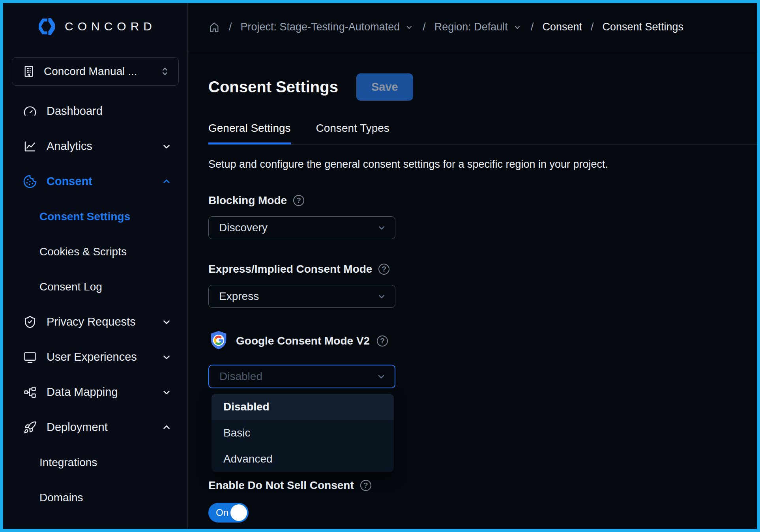 This screenshot has height=532, width=760. What do you see at coordinates (302, 228) in the screenshot?
I see `blocking-mode-select: Discovery` at bounding box center [302, 228].